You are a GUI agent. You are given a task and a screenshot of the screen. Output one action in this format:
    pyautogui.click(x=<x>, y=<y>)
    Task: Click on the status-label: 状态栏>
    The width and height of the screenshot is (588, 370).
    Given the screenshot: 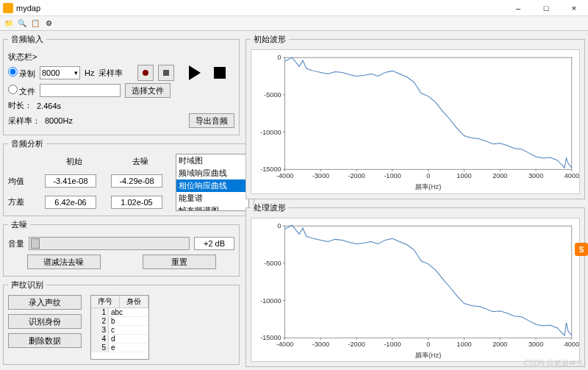 What is the action you would take?
    pyautogui.click(x=22, y=57)
    